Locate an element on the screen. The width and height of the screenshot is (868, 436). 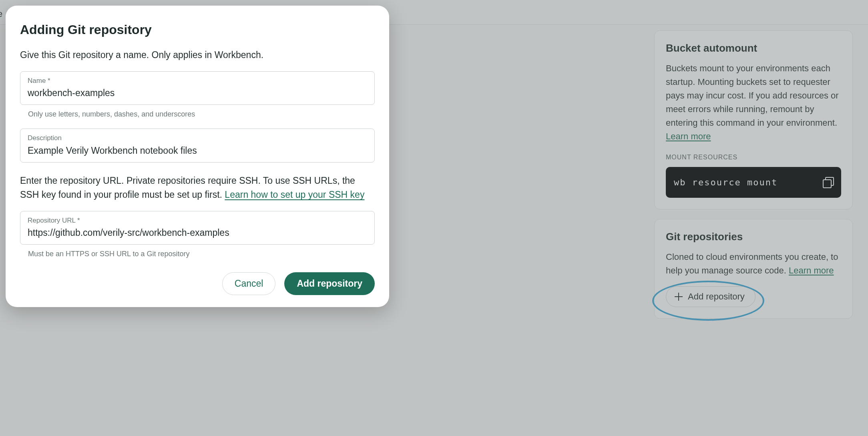
description-input is located at coordinates (197, 151).